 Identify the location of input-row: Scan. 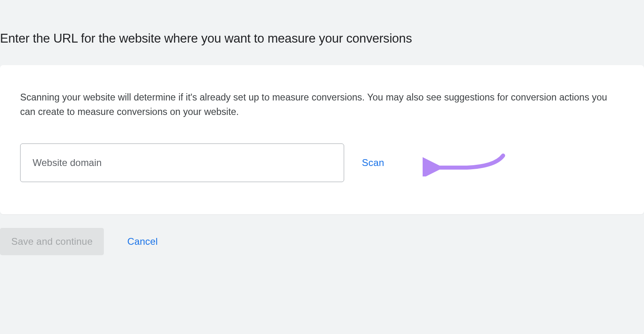
(322, 163).